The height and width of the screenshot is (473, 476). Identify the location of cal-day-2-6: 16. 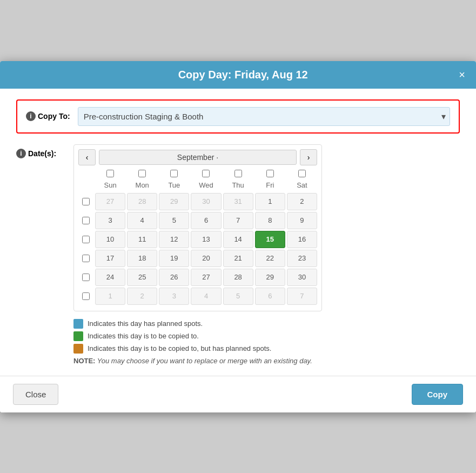
(302, 239).